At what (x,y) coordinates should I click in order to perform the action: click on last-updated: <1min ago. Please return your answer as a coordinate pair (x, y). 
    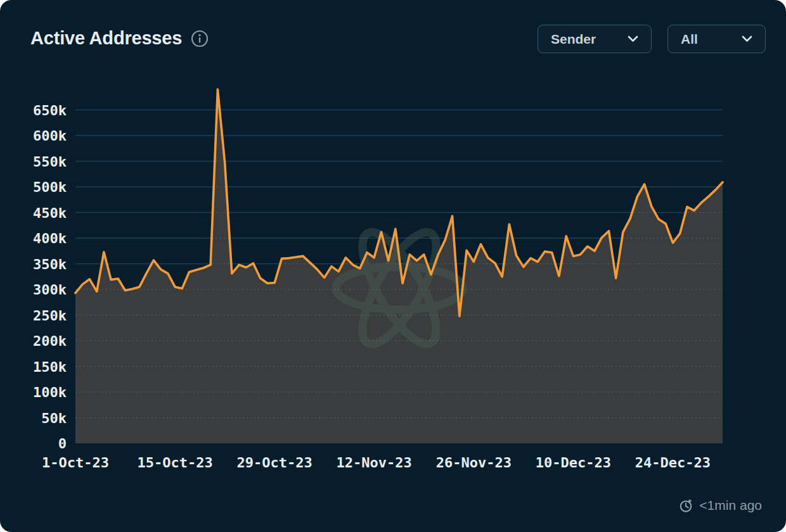
    Looking at the image, I should click on (720, 505).